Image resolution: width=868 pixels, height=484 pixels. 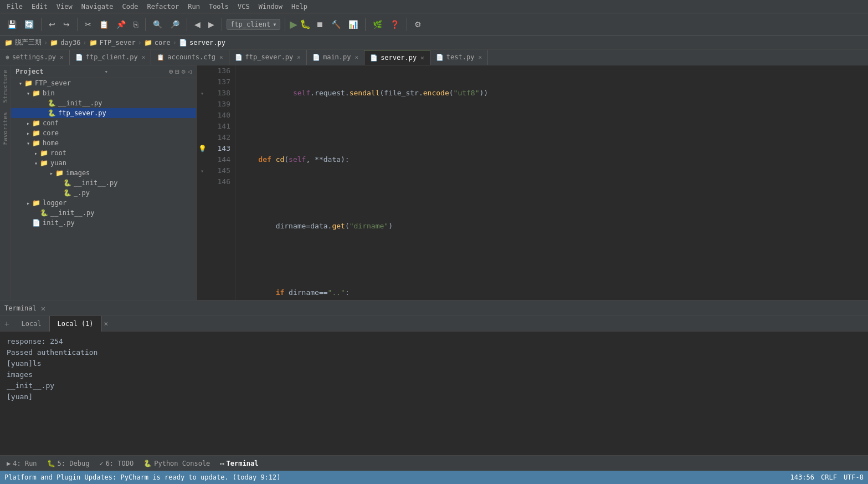 I want to click on tree-item-ftp-sever: ▾ 📁 FTP_sever, so click(x=104, y=83).